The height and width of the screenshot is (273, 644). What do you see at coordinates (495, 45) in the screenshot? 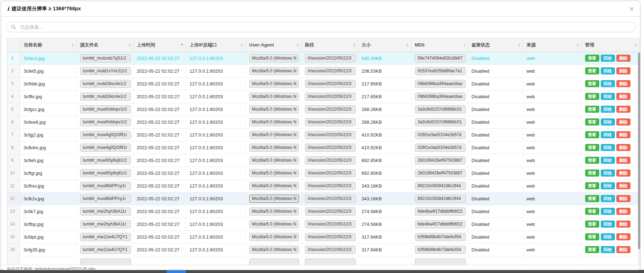
I see `col-header-status: 鉴黄状态▲▼` at bounding box center [495, 45].